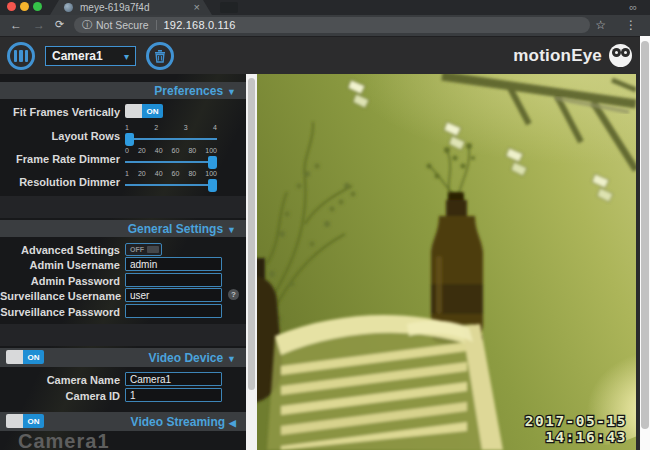 This screenshot has width=650, height=450. Describe the element at coordinates (123, 228) in the screenshot. I see `section-header-general-settings: General Settings▼` at that location.